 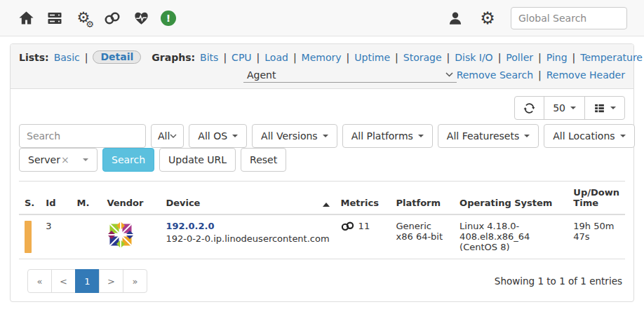 I want to click on id-cell: 3, so click(x=55, y=237).